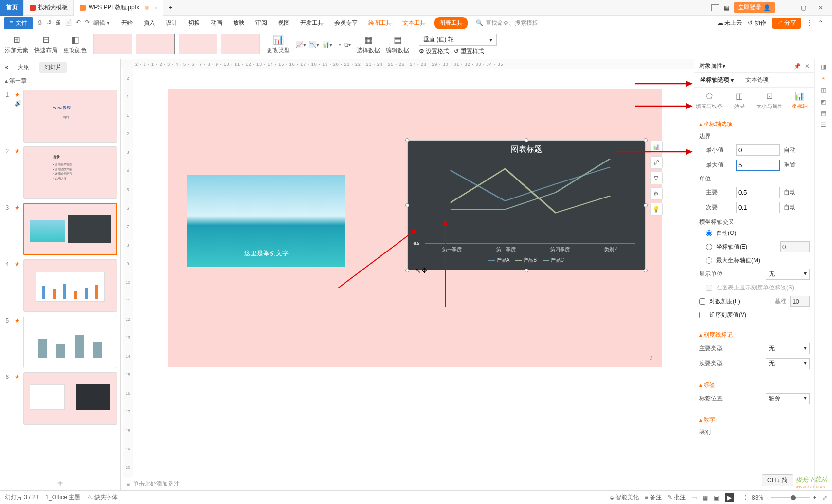  I want to click on fit-icon: ⛶, so click(743, 498).